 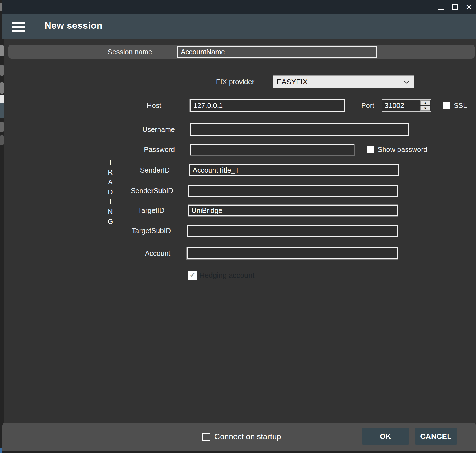 I want to click on close-button: ✕, so click(x=469, y=7).